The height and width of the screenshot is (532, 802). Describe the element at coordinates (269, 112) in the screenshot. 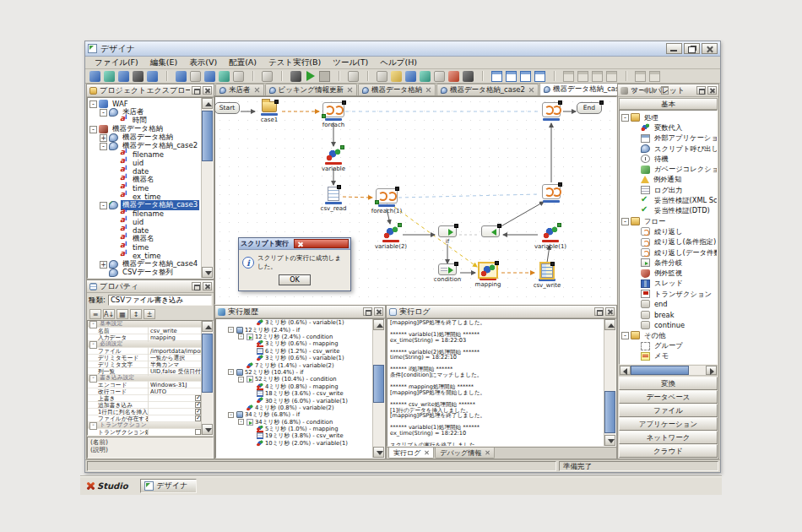

I see `node-case1: case1` at that location.